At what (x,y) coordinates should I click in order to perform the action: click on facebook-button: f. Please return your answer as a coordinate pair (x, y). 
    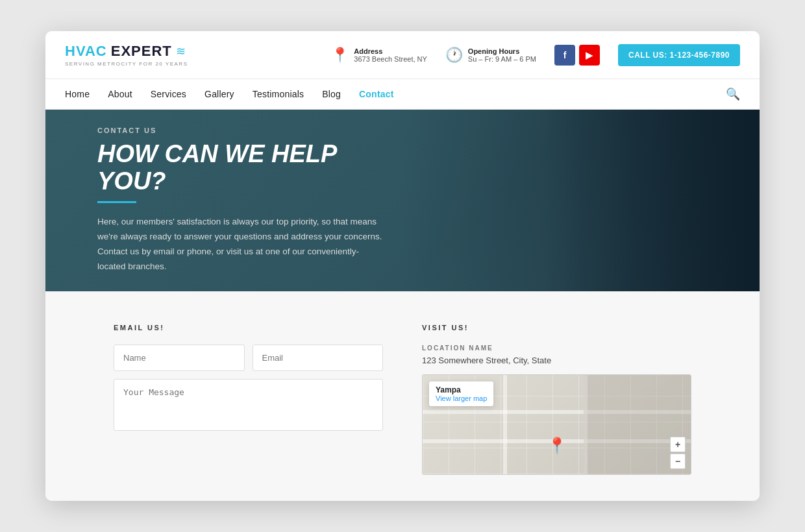
    Looking at the image, I should click on (565, 55).